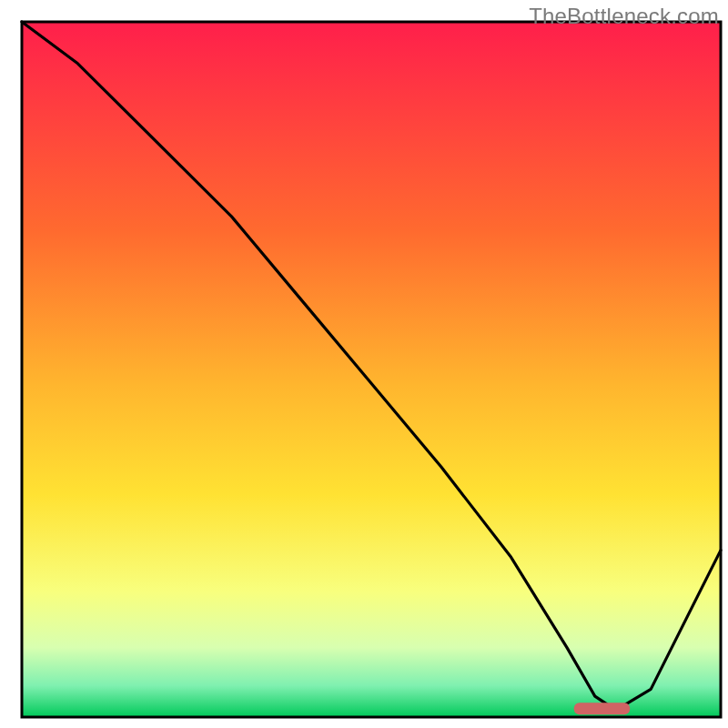 Image resolution: width=728 pixels, height=728 pixels. I want to click on watermark-text: TheBottleneck.com, so click(624, 16).